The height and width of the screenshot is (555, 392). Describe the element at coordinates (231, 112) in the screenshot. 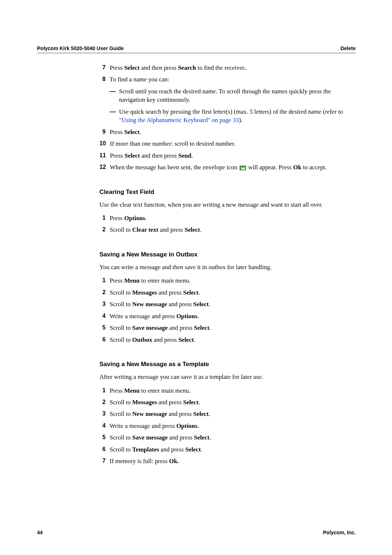

I see `instruction-text: Use quick search by pressing the first l…` at that location.